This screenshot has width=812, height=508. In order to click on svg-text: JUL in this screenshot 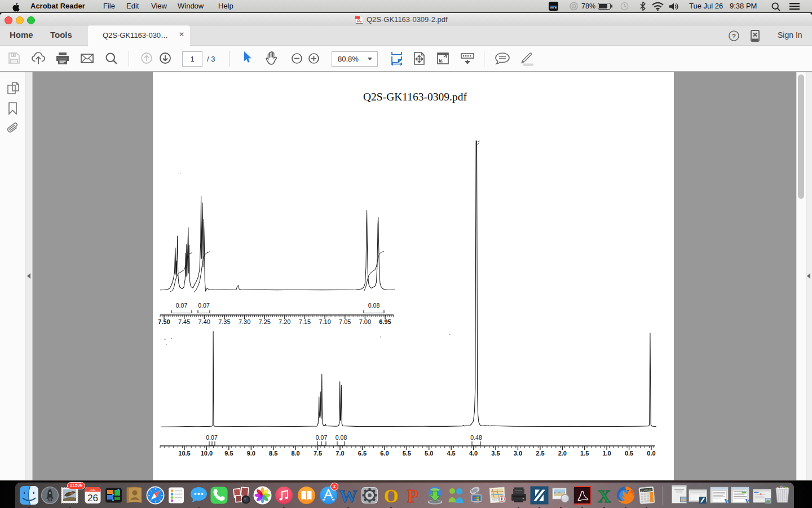, I will do `click(93, 490)`.